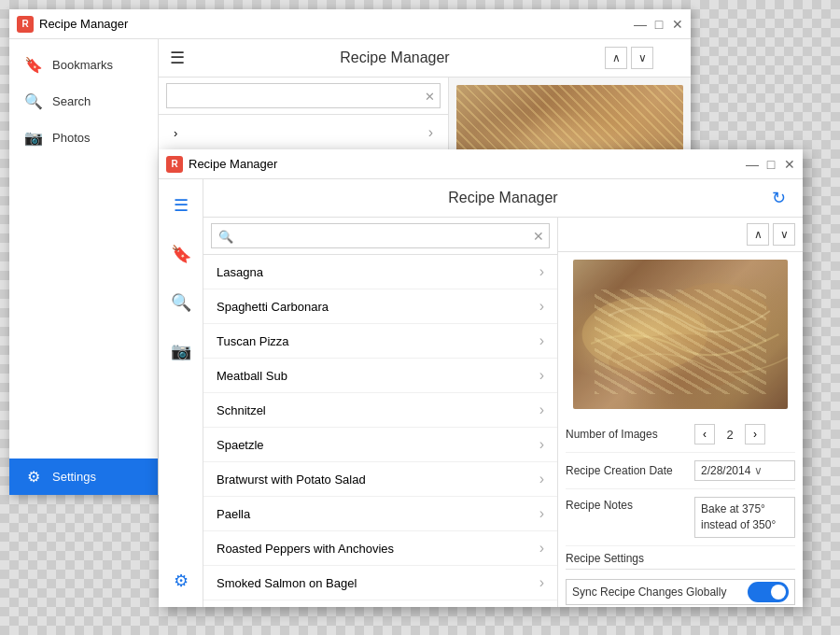 This screenshot has width=840, height=635. Describe the element at coordinates (429, 95) in the screenshot. I see `search-clear-bg: ✕` at that location.